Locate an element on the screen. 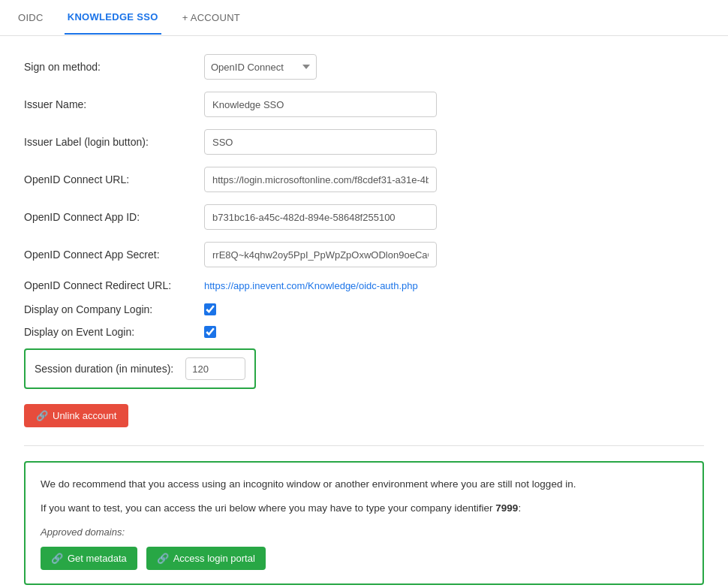 The height and width of the screenshot is (588, 728). issuer-name-row: Issuer Name: is located at coordinates (364, 104).